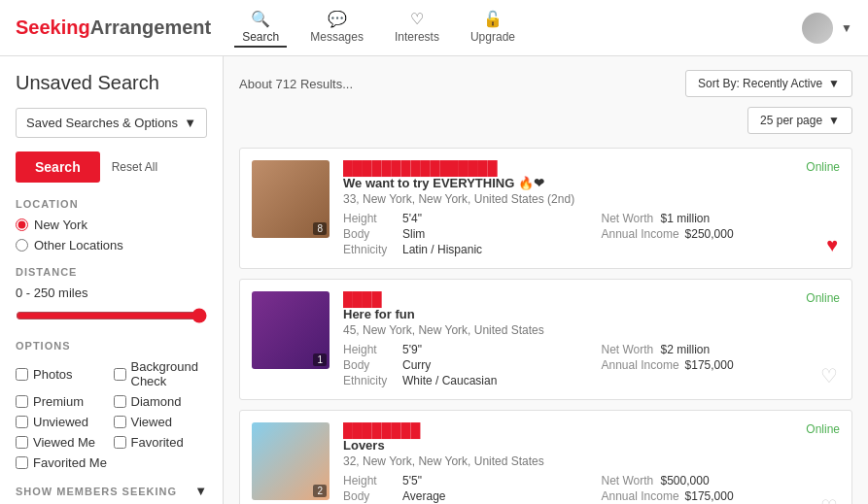 The image size is (868, 504). I want to click on profile-photo-3: 2, so click(291, 461).